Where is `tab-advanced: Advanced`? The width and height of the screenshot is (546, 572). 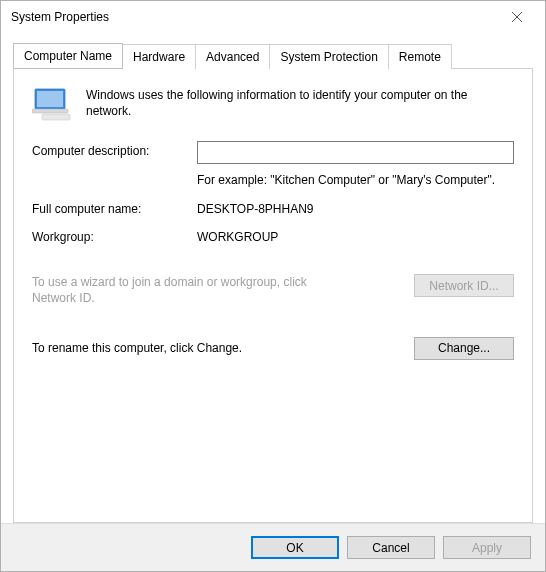
tab-advanced: Advanced is located at coordinates (233, 56).